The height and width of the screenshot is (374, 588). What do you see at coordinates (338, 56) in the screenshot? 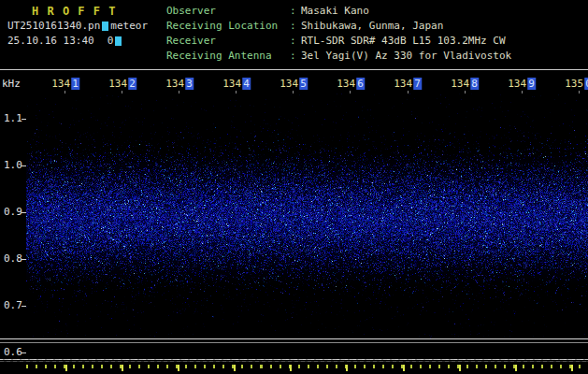
I see `info-row: Receiving Antenna:3el Yagi(V) Az 330 for…` at bounding box center [338, 56].